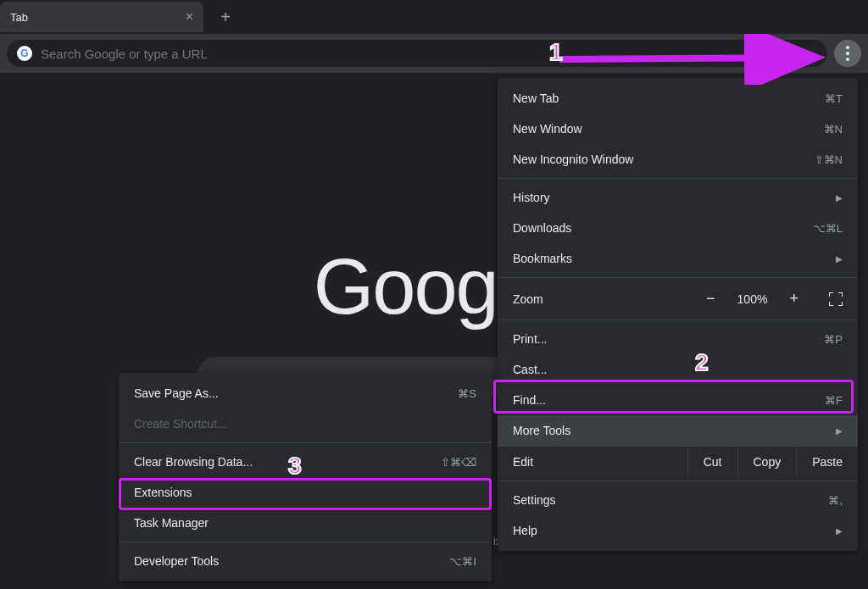 This screenshot has height=589, width=868. What do you see at coordinates (190, 17) in the screenshot?
I see `close-tab-icon: ×` at bounding box center [190, 17].